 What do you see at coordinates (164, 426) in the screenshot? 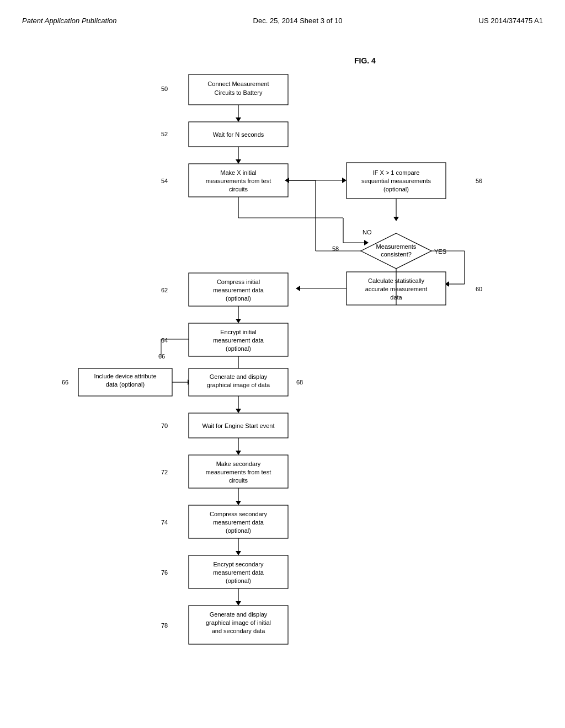
I see `node-70-label: 70` at bounding box center [164, 426].